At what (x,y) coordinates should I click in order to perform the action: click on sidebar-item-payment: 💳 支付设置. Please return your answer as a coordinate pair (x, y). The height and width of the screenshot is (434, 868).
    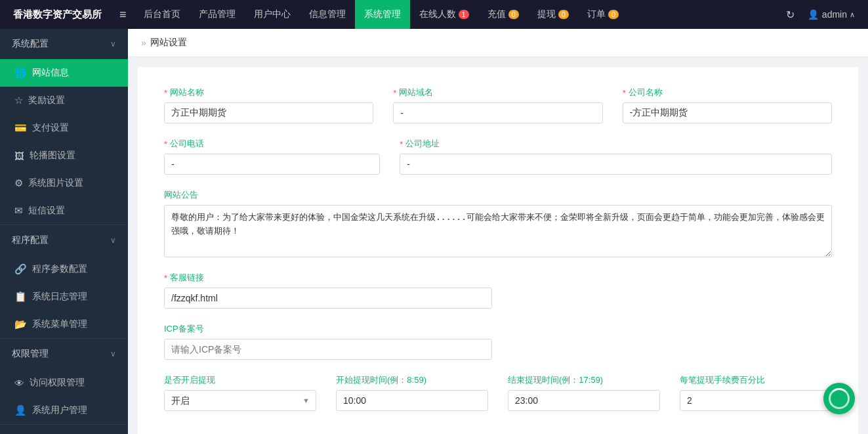
    Looking at the image, I should click on (64, 128).